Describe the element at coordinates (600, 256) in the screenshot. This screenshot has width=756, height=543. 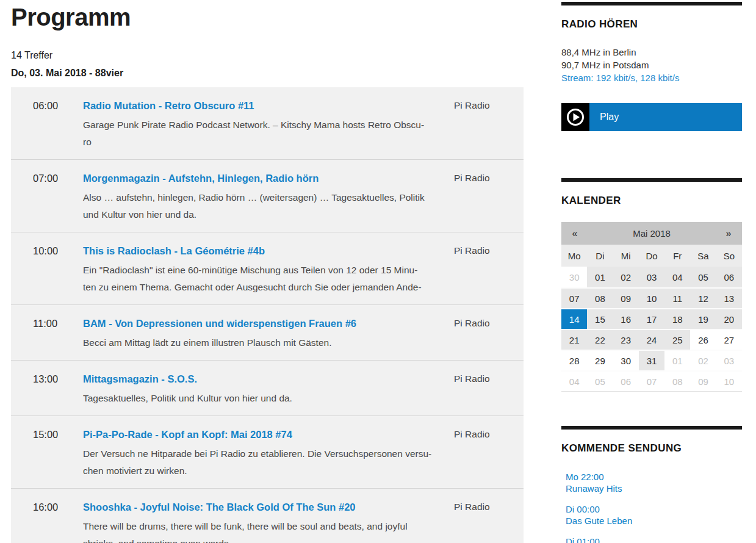
I see `calendar-weekday-label: Di` at that location.